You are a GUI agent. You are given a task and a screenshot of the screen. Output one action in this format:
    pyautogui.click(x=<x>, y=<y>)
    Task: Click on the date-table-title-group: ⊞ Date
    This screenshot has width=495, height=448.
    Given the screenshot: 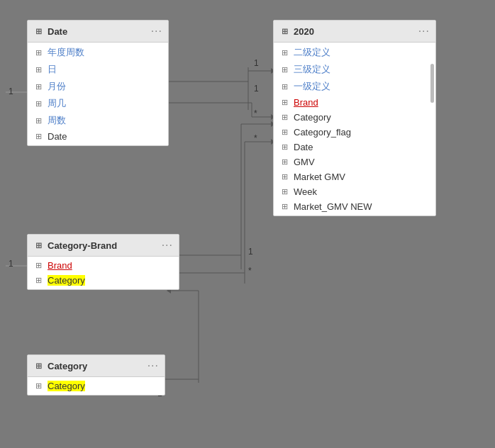 What is the action you would take?
    pyautogui.click(x=50, y=31)
    